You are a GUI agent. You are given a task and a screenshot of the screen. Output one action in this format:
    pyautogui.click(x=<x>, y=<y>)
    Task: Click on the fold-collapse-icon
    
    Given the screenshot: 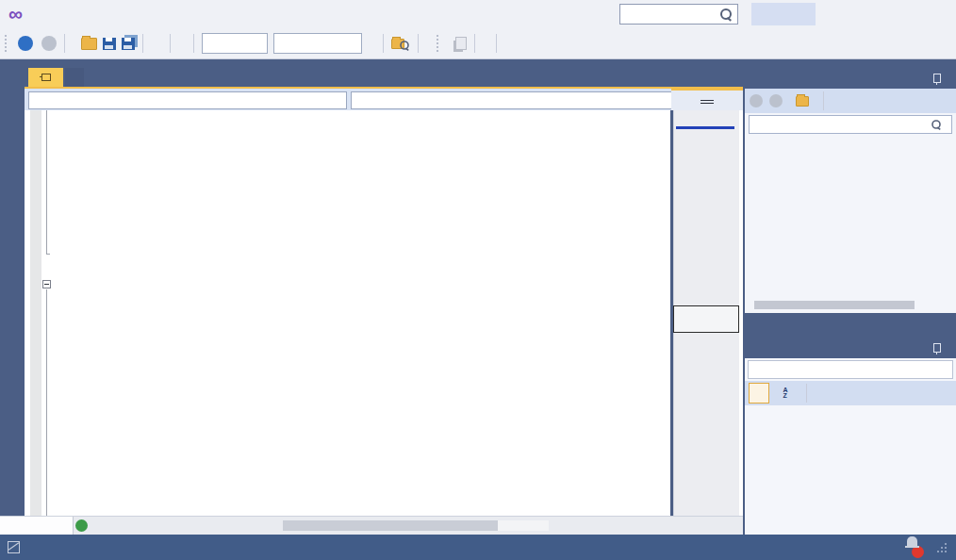 What is the action you would take?
    pyautogui.click(x=47, y=285)
    